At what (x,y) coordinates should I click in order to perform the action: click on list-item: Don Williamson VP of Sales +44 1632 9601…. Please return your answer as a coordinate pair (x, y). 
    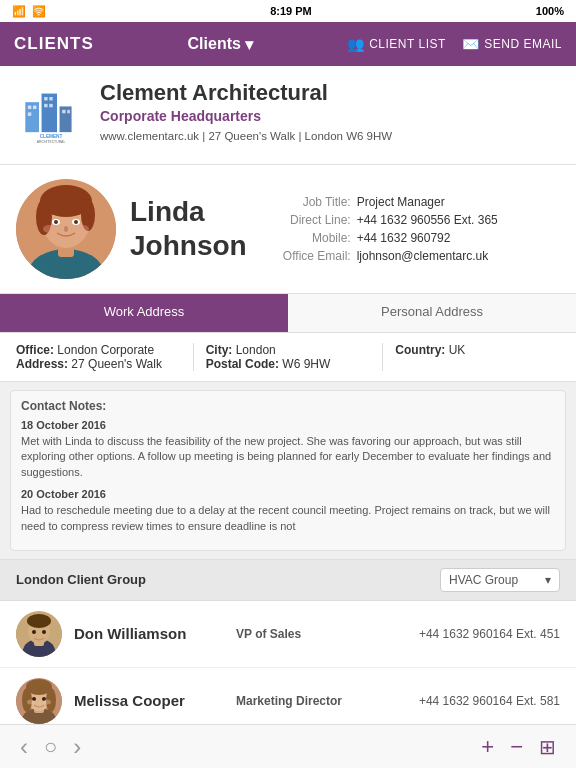
    Looking at the image, I should click on (288, 634).